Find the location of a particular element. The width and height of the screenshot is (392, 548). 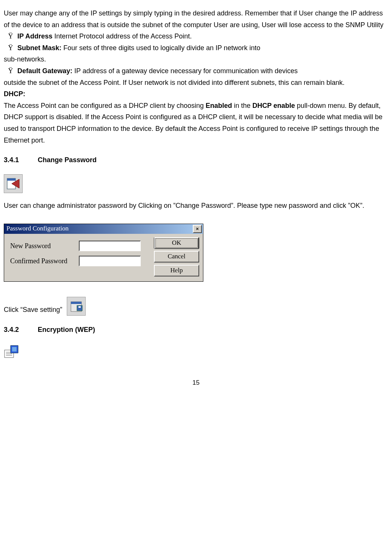

ip-label: IP Address is located at coordinates (35, 36).